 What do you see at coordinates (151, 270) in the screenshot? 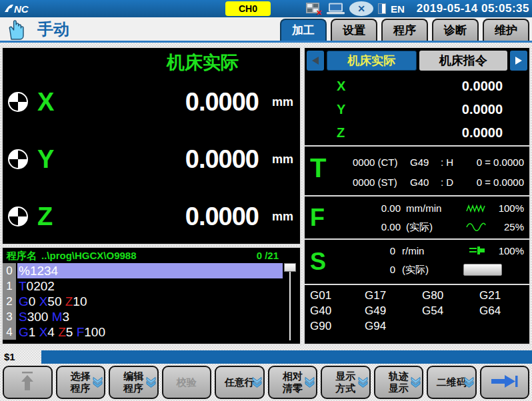
I see `program-line-0: 0%1234` at bounding box center [151, 270].